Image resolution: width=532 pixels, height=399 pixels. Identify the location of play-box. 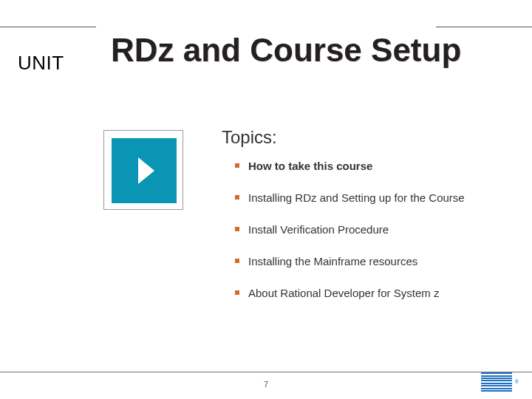
(143, 170).